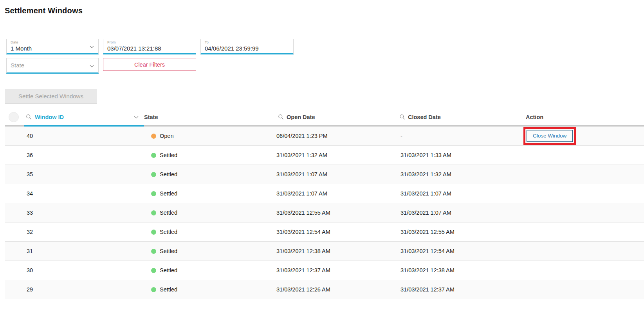 The image size is (644, 313). Describe the element at coordinates (84, 118) in the screenshot. I see `column-header-window-id: Window ID` at that location.